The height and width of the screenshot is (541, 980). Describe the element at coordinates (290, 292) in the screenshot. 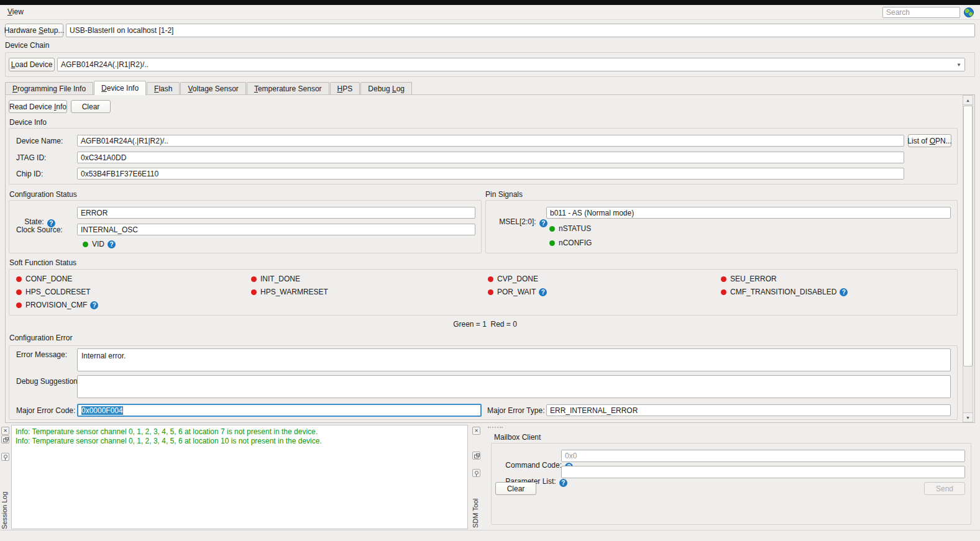

I see `status-hps-warmreset: HPS_WARMRESET` at that location.